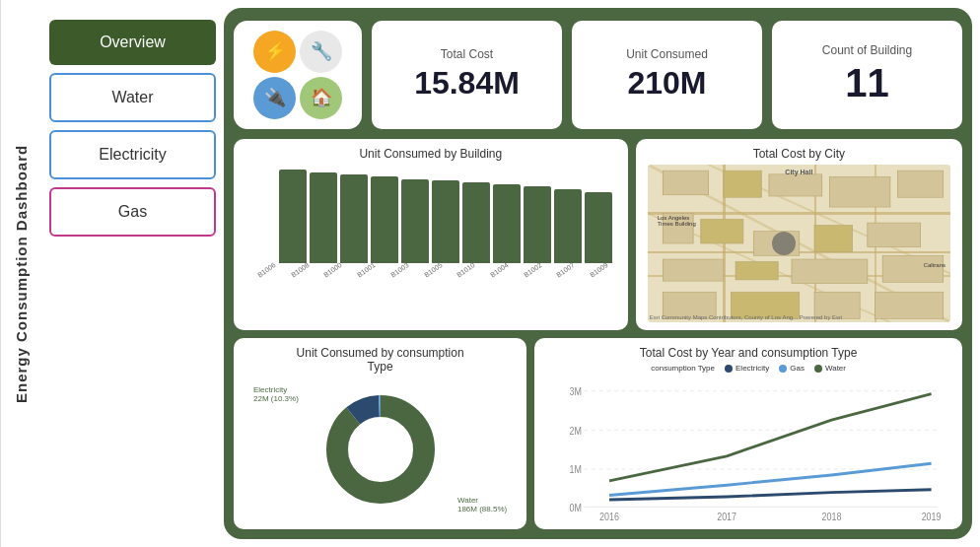 The width and height of the screenshot is (980, 547). What do you see at coordinates (354, 219) in the screenshot?
I see `bar-B1000` at bounding box center [354, 219].